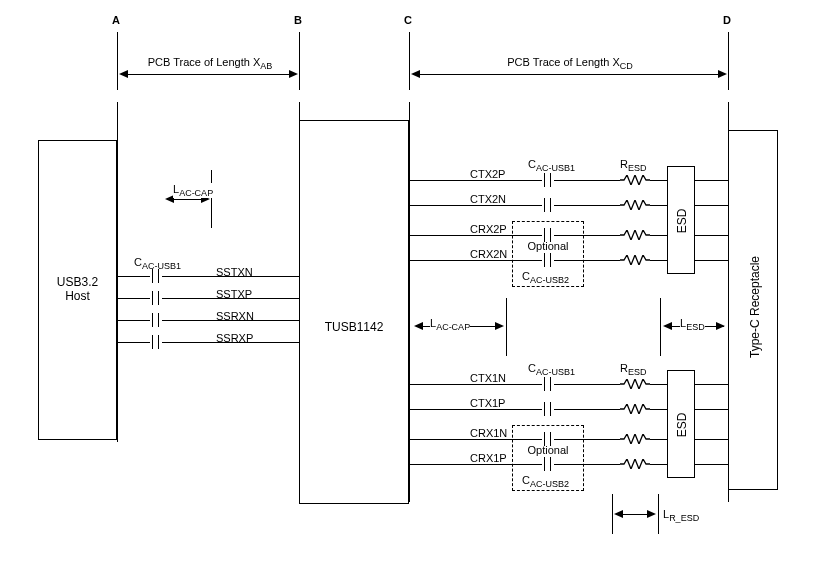 This screenshot has width=814, height=580. What do you see at coordinates (755, 307) in the screenshot?
I see `receptacle-label: Type-C Receptacle` at bounding box center [755, 307].